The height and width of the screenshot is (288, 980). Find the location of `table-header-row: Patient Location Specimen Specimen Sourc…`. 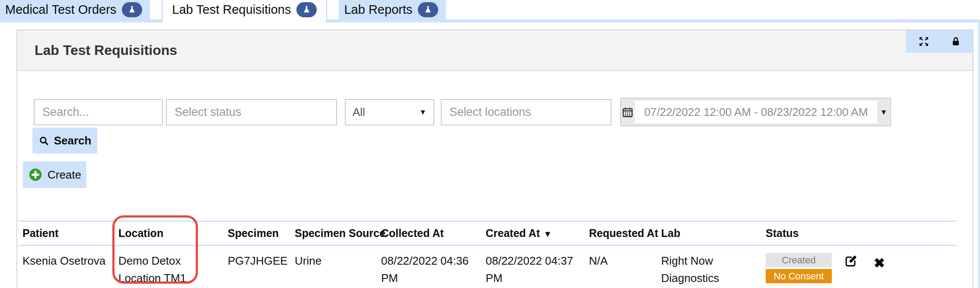

table-header-row: Patient Location Specimen Specimen Sourc… is located at coordinates (487, 234).